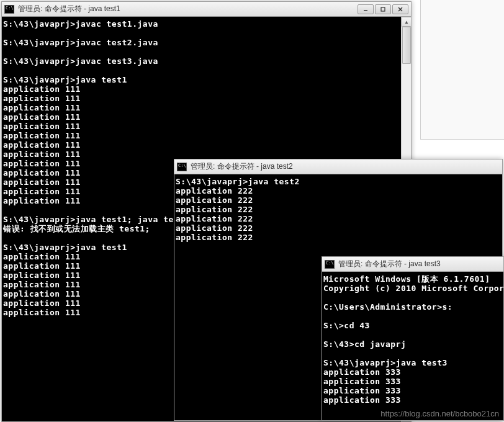 This screenshot has height=422, width=504. Describe the element at coordinates (413, 339) in the screenshot. I see `terminal-window-test3: 管理员: 命令提示符 - java test3 Microsoft Window…` at that location.